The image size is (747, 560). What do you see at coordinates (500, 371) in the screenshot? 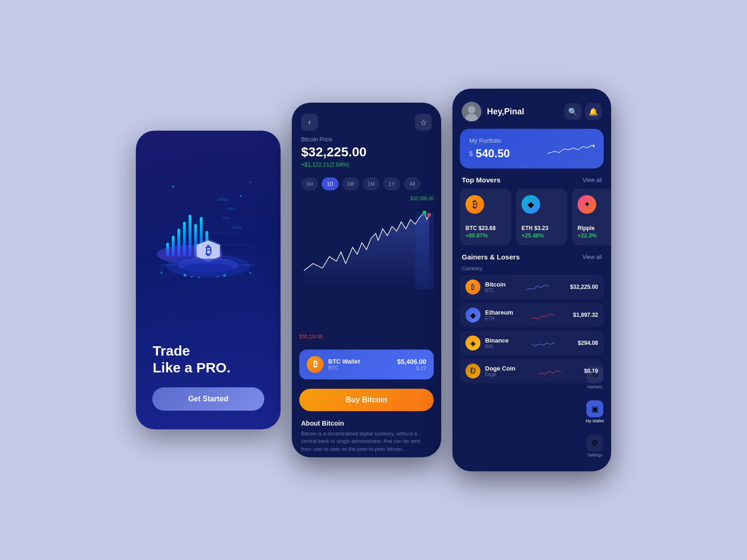
I see `doge-currency-info: Doge Coin Doge` at bounding box center [500, 371].